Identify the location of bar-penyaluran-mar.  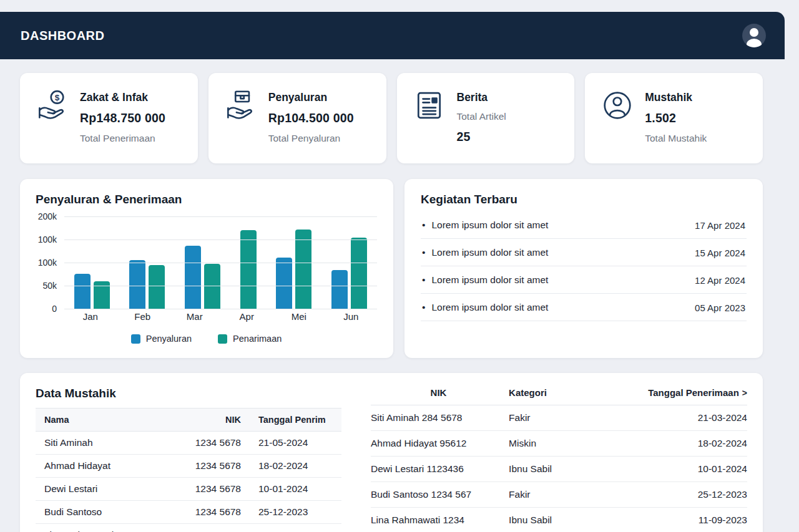
(193, 277).